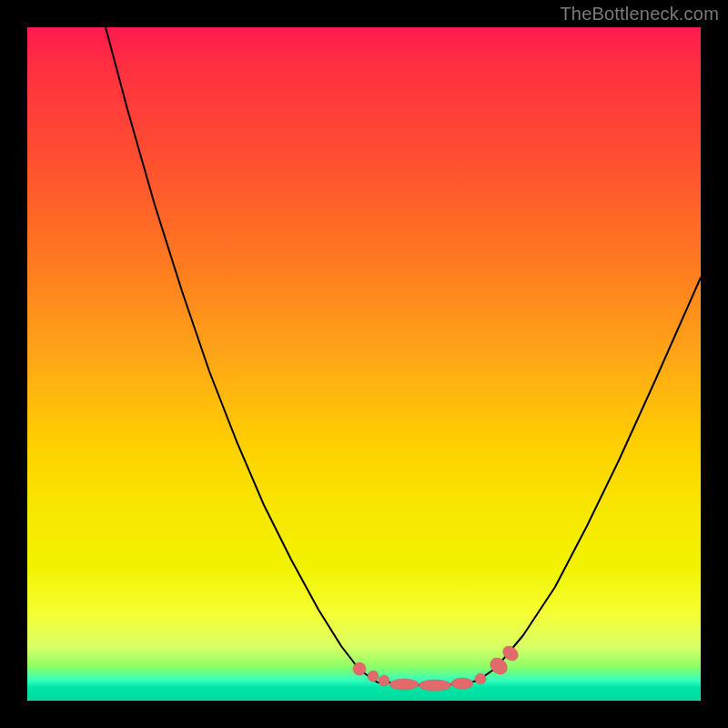  I want to click on marker-layer, so click(437, 667).